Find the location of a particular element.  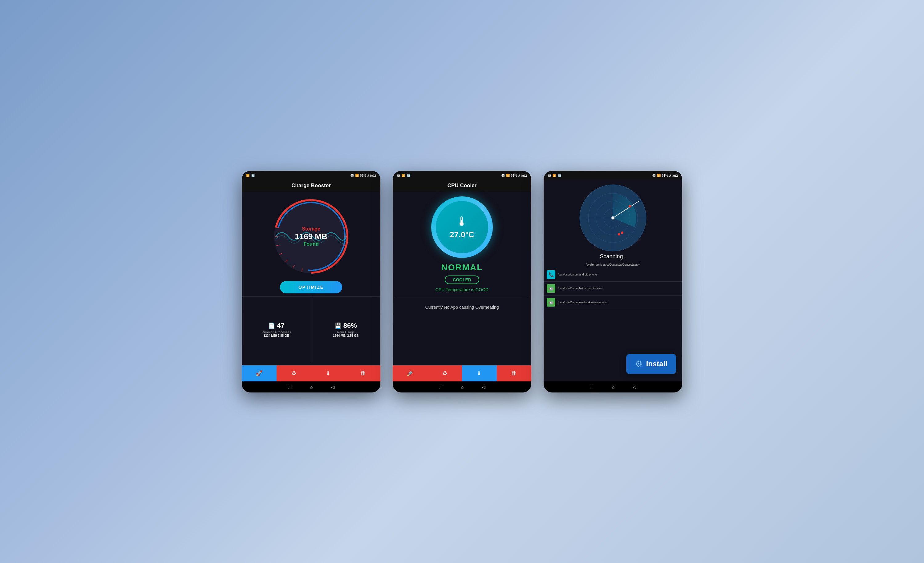

radar-svg is located at coordinates (613, 218).